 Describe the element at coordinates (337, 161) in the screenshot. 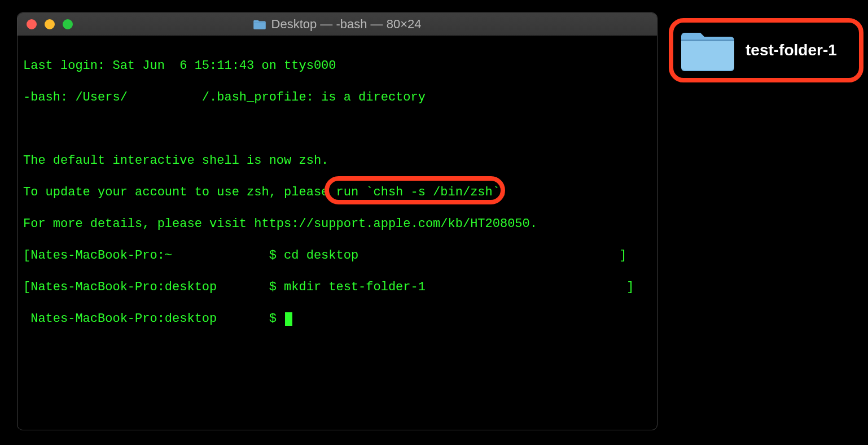

I see `terminal-line: The default interactive shell is now zsh…` at that location.